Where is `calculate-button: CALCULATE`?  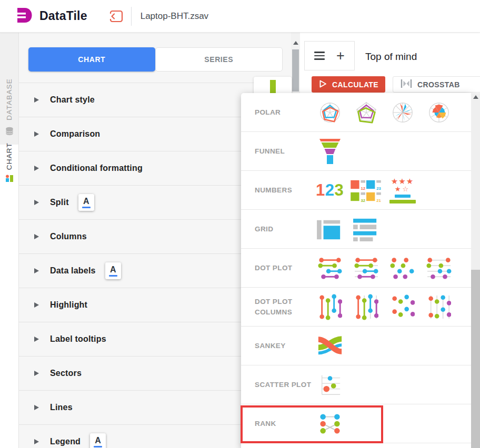 calculate-button: CALCULATE is located at coordinates (348, 84).